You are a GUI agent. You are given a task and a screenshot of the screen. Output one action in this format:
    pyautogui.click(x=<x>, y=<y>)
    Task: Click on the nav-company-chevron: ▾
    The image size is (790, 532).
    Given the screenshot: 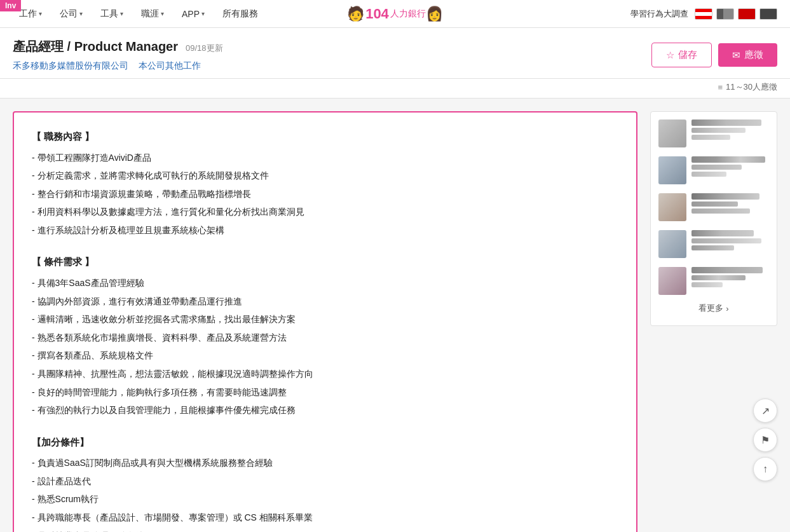 What is the action you would take?
    pyautogui.click(x=81, y=14)
    